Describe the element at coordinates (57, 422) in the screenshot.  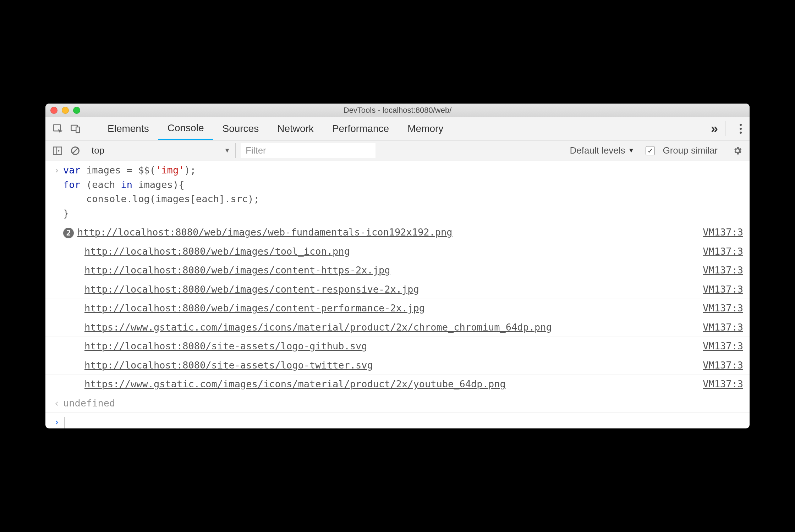
I see `prompt-caret-icon: ›` at that location.